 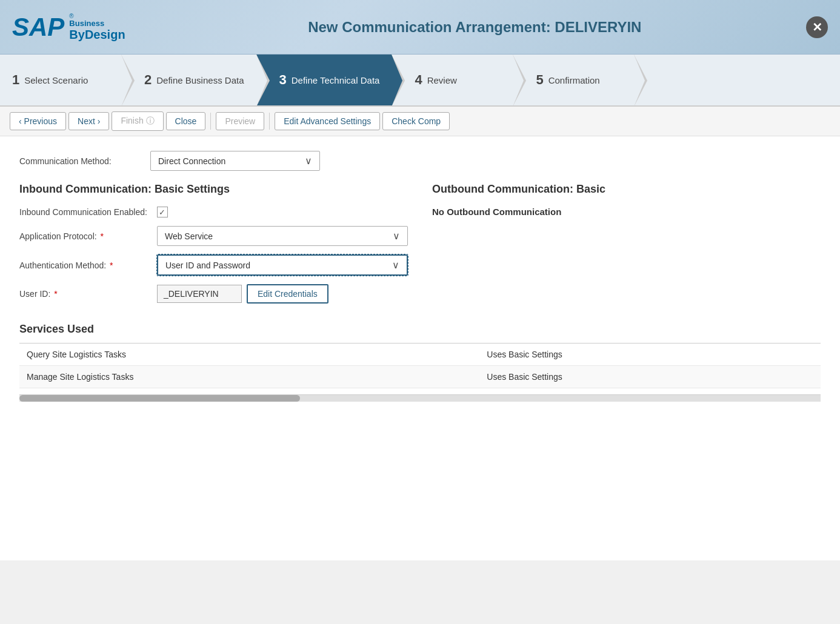 What do you see at coordinates (420, 81) in the screenshot?
I see `wizard-steps: 1 Select Scenario 2 Define Business Data…` at bounding box center [420, 81].